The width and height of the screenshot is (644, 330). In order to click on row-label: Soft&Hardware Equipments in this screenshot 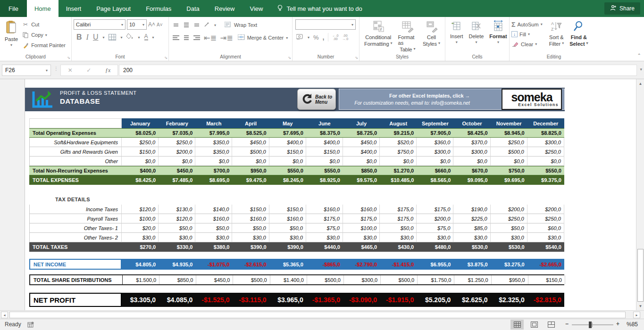, I will do `click(75, 142)`.